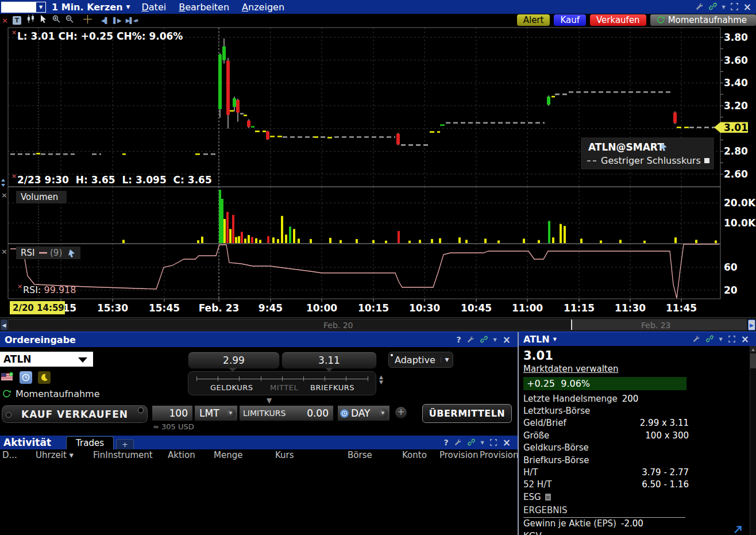 The width and height of the screenshot is (756, 535). I want to click on add-tab-button: +, so click(125, 444).